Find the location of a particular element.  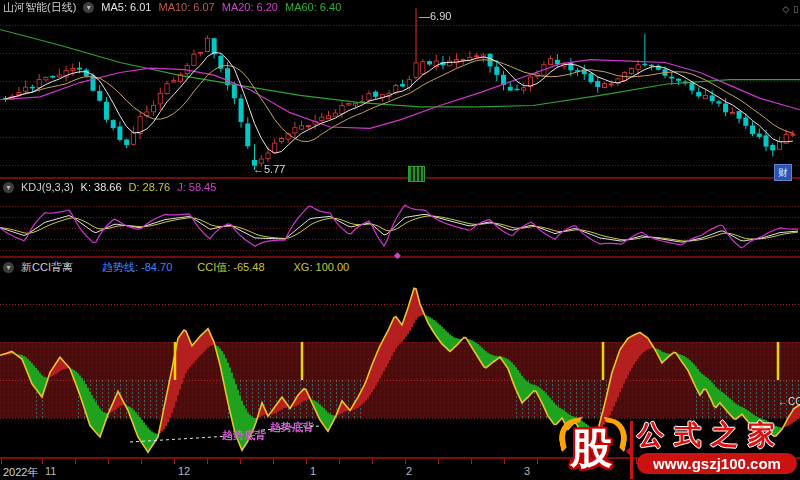

ma5-value: MA5: 6.01 is located at coordinates (126, 8).